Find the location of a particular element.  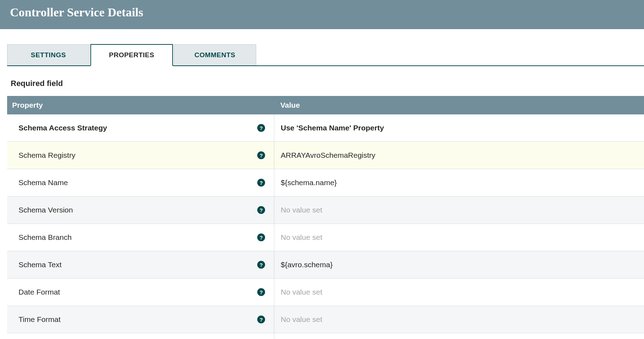

table-row: Schema Name?${schema.name} is located at coordinates (326, 183).